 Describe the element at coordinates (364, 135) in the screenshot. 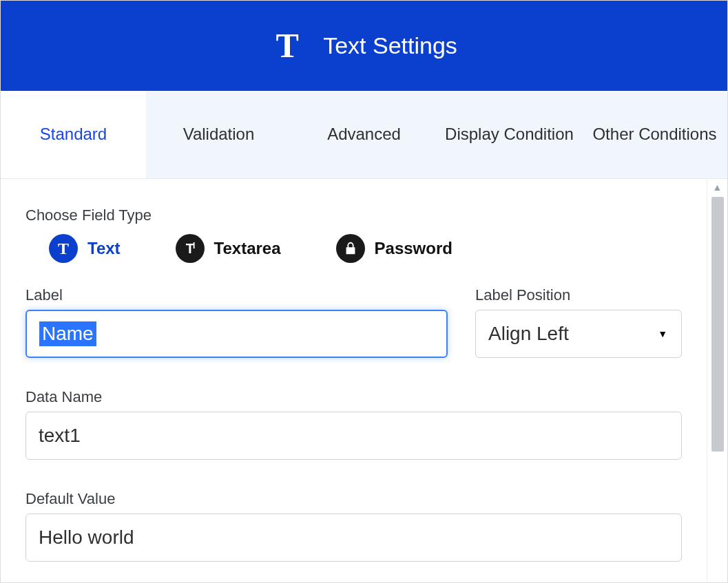

I see `tab-advanced: Advanced` at that location.